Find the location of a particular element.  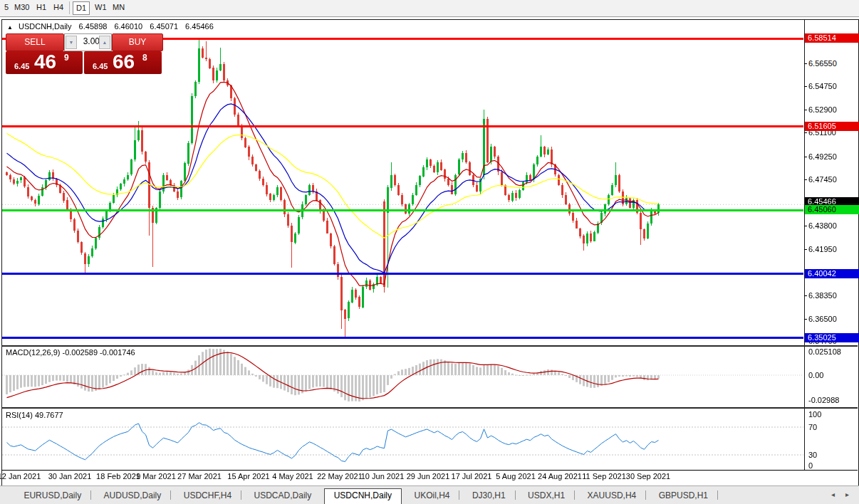

period-button-h4: H4 is located at coordinates (58, 7).